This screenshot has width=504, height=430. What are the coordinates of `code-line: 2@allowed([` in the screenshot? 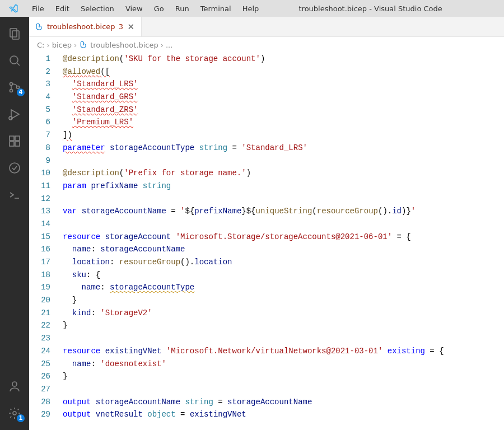 It's located at (267, 72).